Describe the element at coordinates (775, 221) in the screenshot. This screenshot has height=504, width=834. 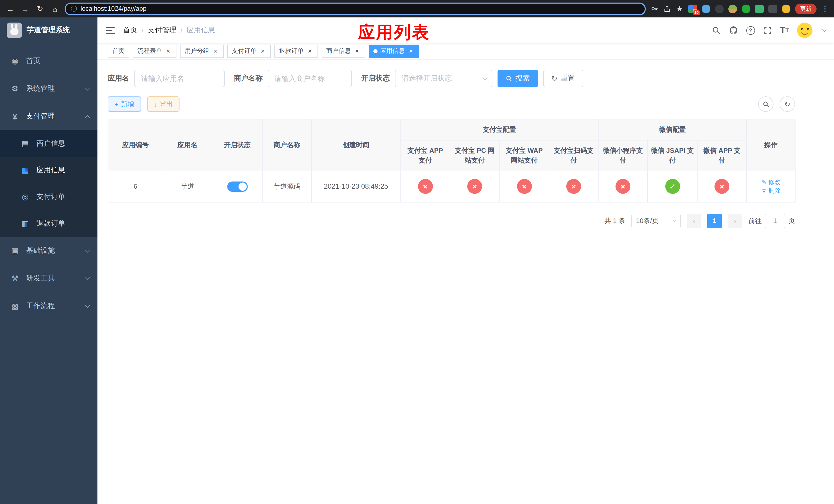
I see `goto-page-input` at that location.